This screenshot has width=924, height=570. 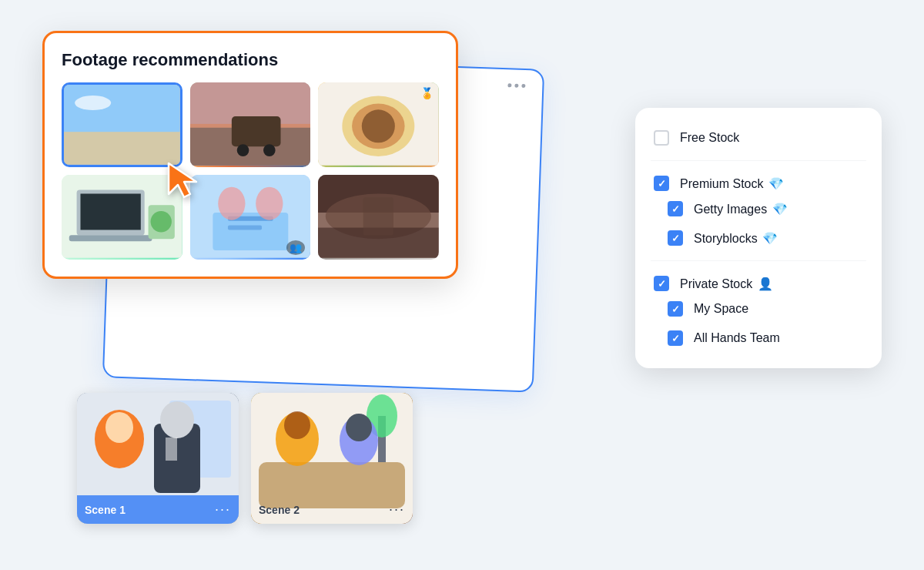 I want to click on premium-stock-section: Premium Stock 💎 Getty Images 💎 Storybloc…, so click(x=758, y=206).